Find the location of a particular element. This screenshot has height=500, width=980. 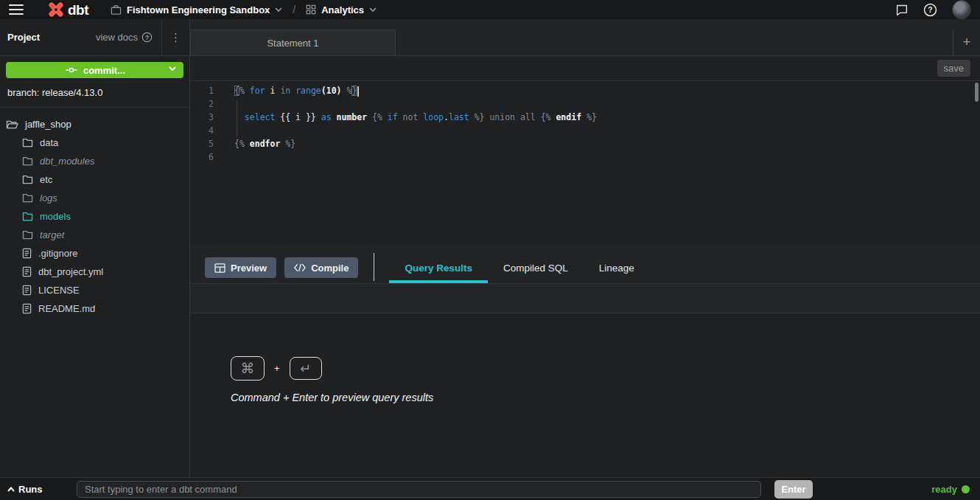

keys-row: ⌘ + ↵ is located at coordinates (332, 369).